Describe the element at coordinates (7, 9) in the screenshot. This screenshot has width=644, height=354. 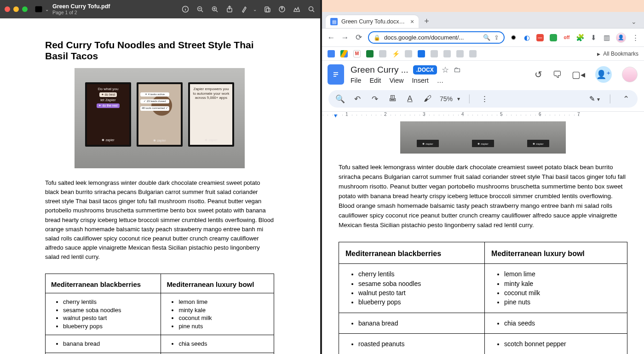
I see `close-window-icon` at that location.